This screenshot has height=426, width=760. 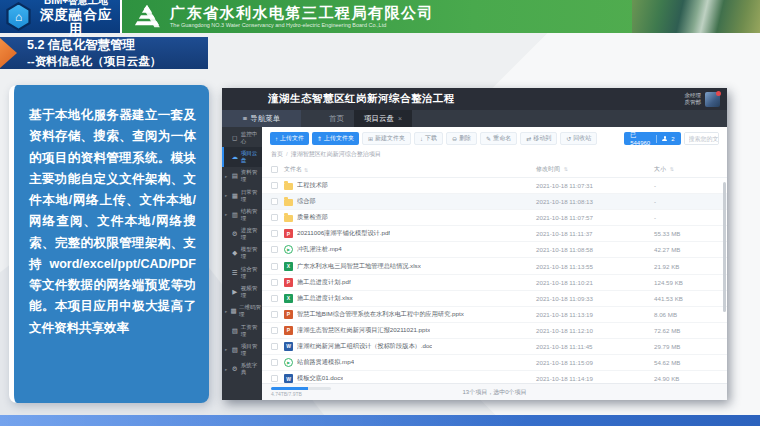 What do you see at coordinates (664, 138) in the screenshot?
I see `user-count-icon` at bounding box center [664, 138].